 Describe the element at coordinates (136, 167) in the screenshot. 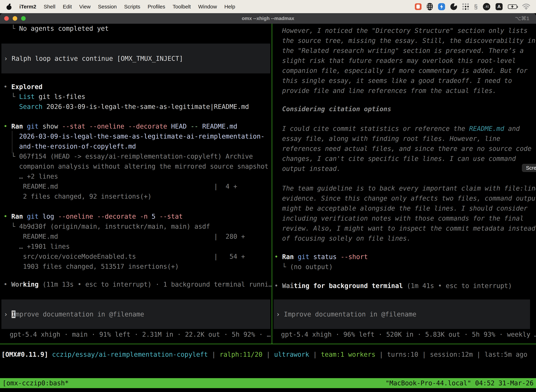

I see `terminal-line: companion analysis without altering the …` at that location.